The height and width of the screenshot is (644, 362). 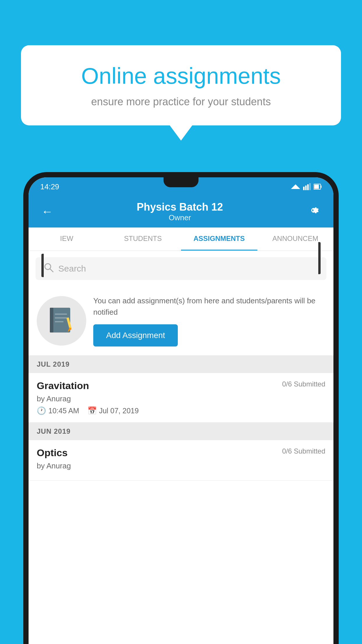 I want to click on tab-students: STUDENTS, so click(x=143, y=239).